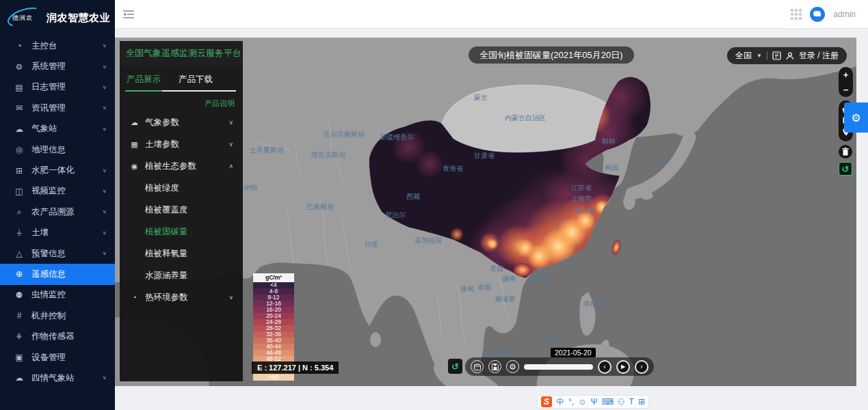 The height and width of the screenshot is (410, 868). Describe the element at coordinates (582, 402) in the screenshot. I see `emoji-icon: ☺` at that location.